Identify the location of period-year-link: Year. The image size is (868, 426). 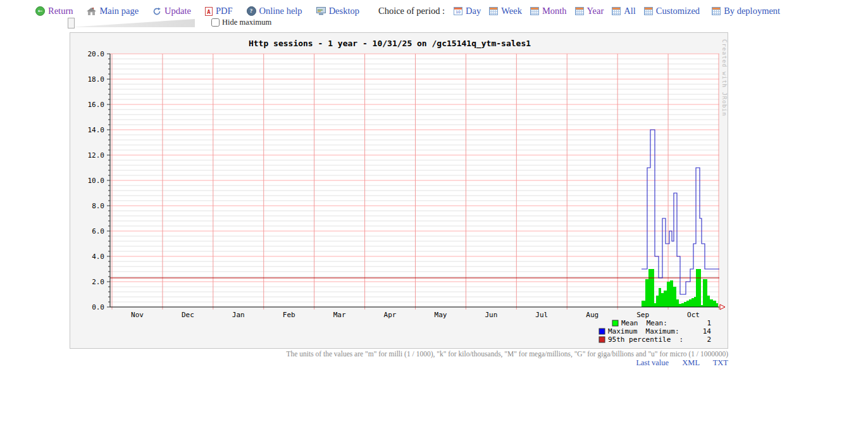
(590, 11).